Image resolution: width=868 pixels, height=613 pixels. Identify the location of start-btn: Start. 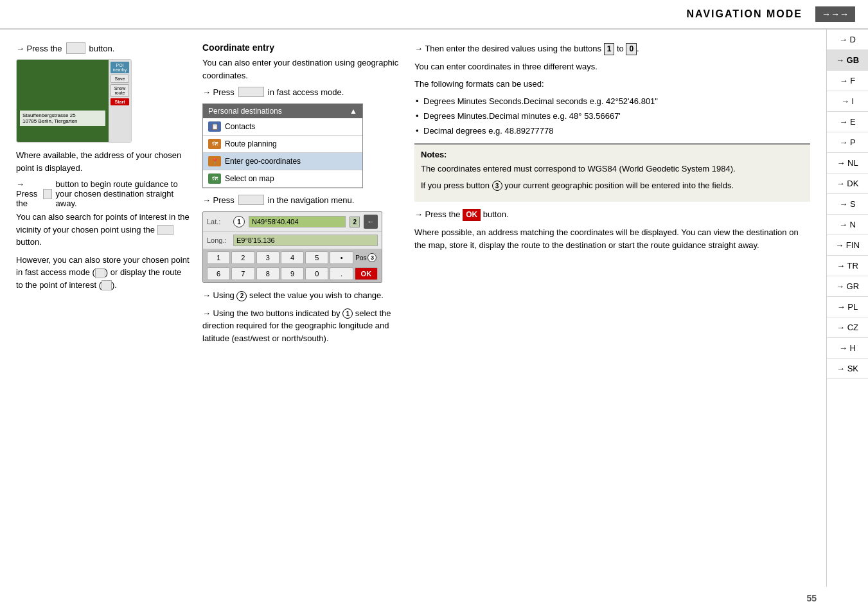
(120, 102).